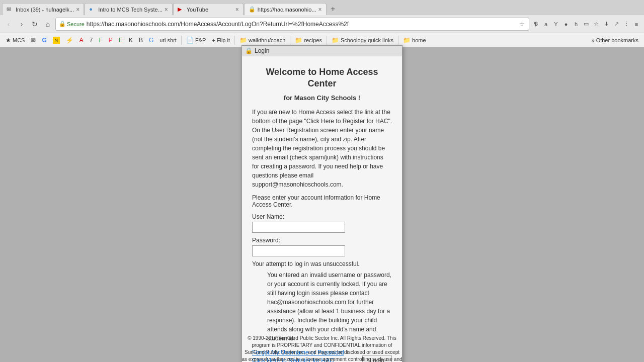  What do you see at coordinates (566, 24) in the screenshot?
I see `ext-lastpass-icon: ●` at bounding box center [566, 24].